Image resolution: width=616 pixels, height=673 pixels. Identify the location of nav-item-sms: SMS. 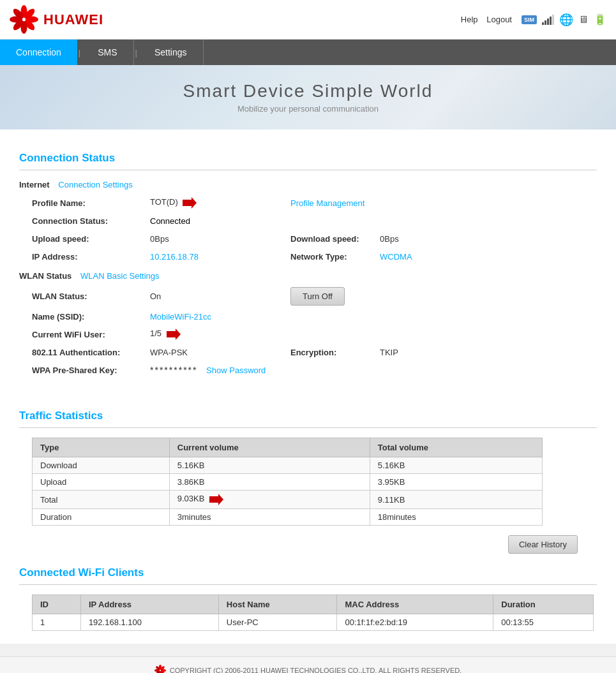
(107, 52).